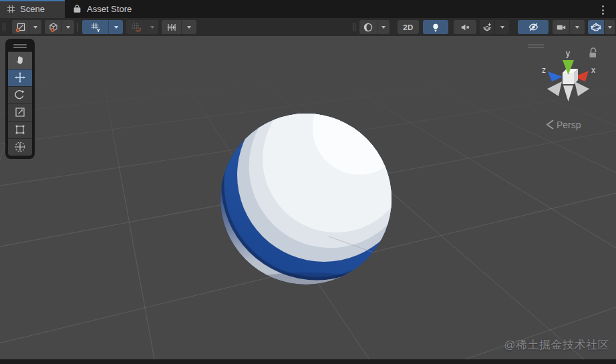  I want to click on handle-position-dropdown, so click(35, 27).